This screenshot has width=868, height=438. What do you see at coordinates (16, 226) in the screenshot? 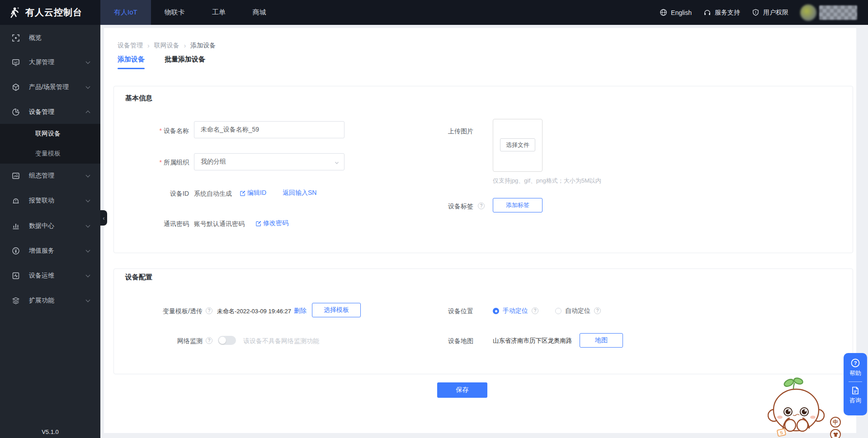
I see `bars-icon` at bounding box center [16, 226].